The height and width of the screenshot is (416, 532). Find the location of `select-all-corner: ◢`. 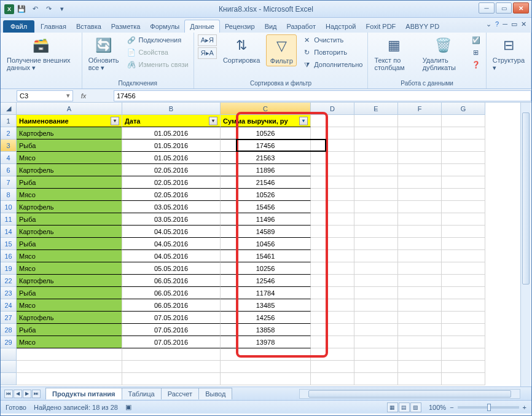

select-all-corner: ◢ is located at coordinates (9, 109).